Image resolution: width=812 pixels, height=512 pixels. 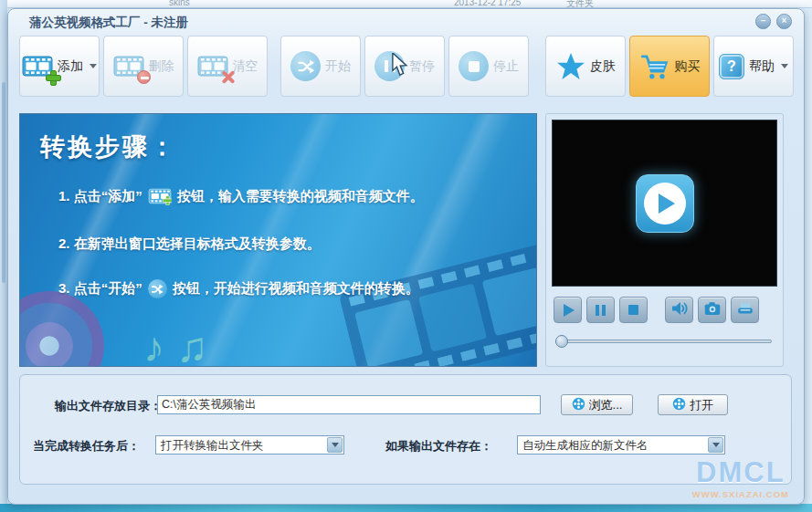 What do you see at coordinates (227, 66) in the screenshot?
I see `clear-button: 清空` at bounding box center [227, 66].